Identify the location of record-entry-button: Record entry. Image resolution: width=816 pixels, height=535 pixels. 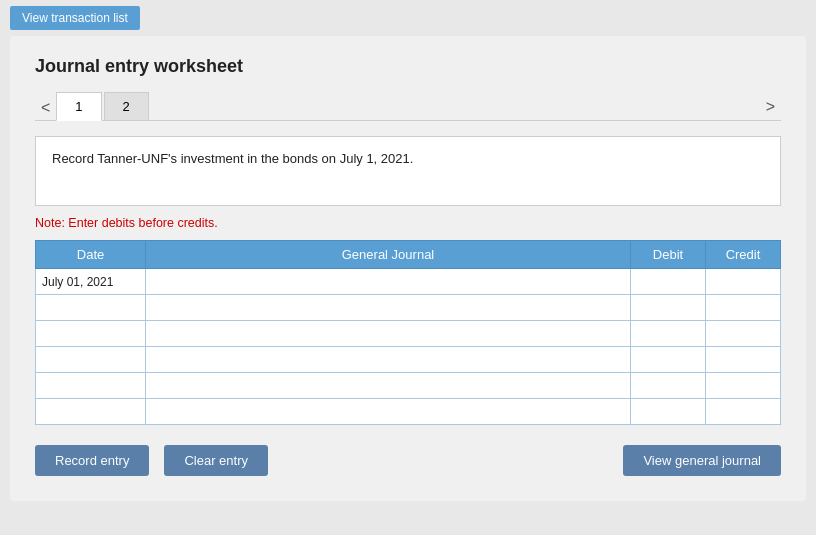
(92, 460).